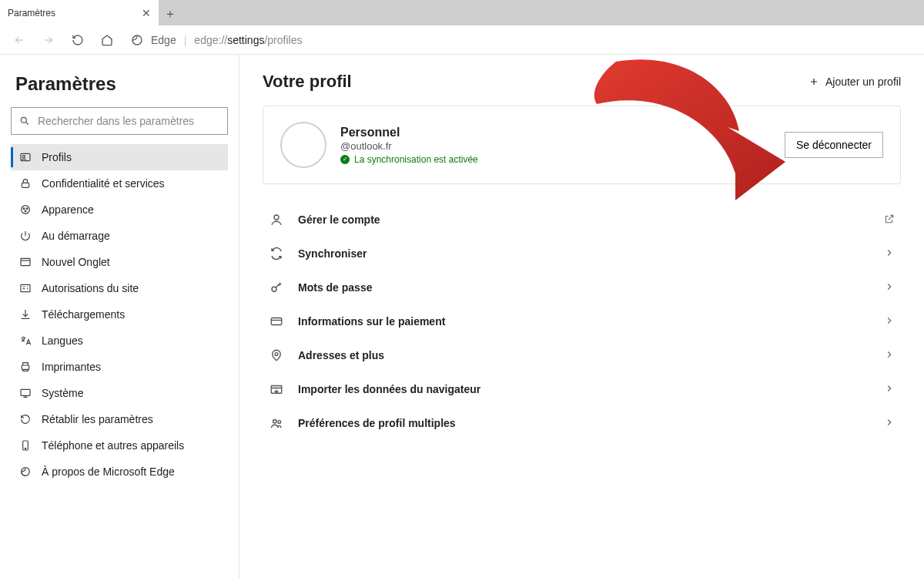 Image resolution: width=924 pixels, height=578 pixels. I want to click on option-label: Adresses et plus, so click(584, 355).